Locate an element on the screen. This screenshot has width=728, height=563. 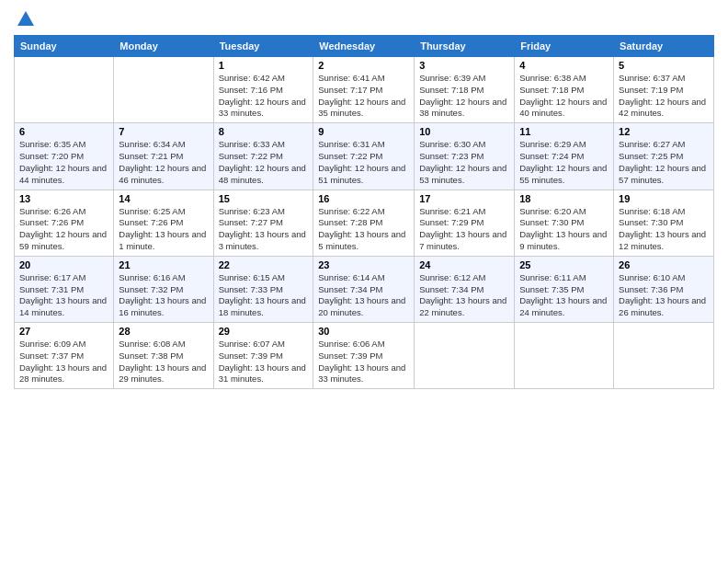
calendar-cell: 20Sunrise: 6:17 AMSunset: 7:31 PMDayligh… is located at coordinates (64, 289).